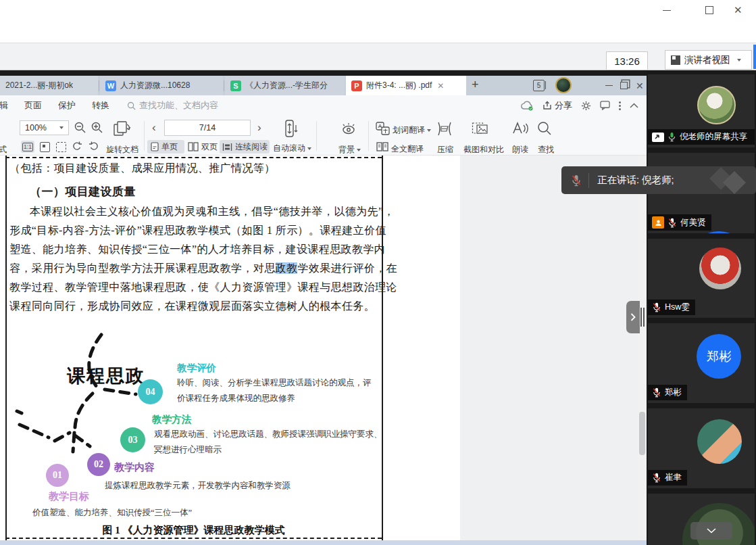 The image size is (756, 545). What do you see at coordinates (94, 147) in the screenshot?
I see `rotate-right-icon` at bounding box center [94, 147].